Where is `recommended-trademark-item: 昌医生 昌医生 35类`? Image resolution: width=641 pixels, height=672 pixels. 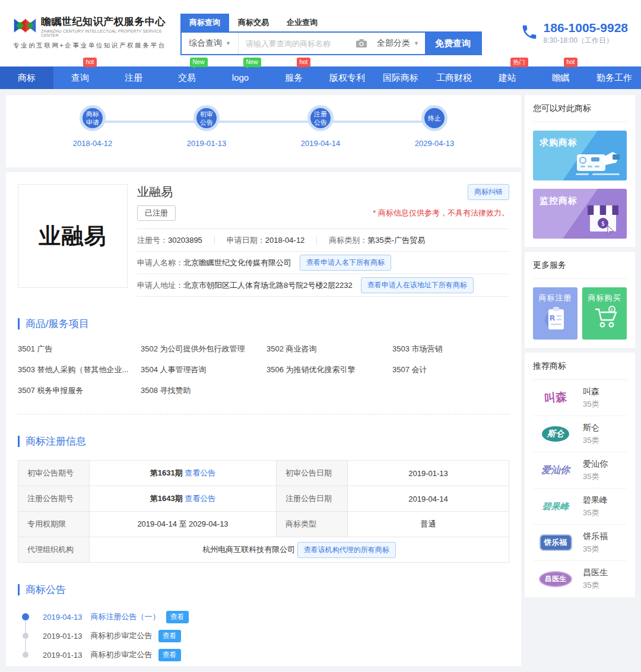 recommended-trademark-item: 昌医生 昌医生 35类 is located at coordinates (580, 579).